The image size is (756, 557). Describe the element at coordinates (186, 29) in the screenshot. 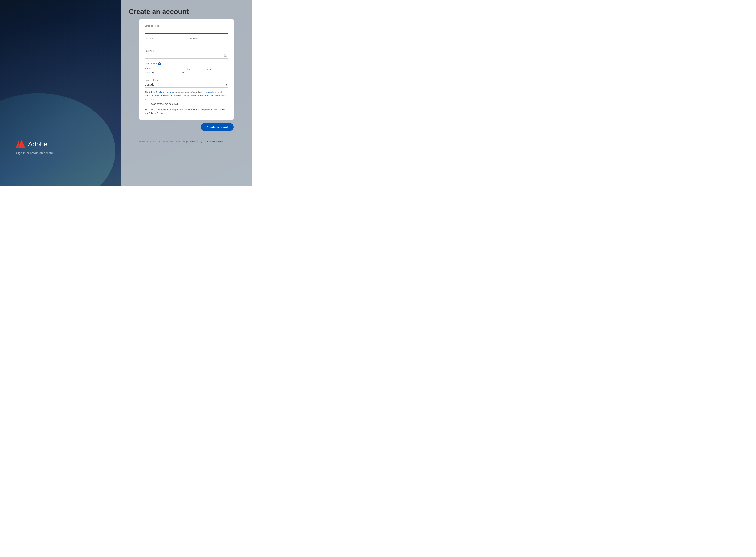

I see `email-group: Email address` at that location.